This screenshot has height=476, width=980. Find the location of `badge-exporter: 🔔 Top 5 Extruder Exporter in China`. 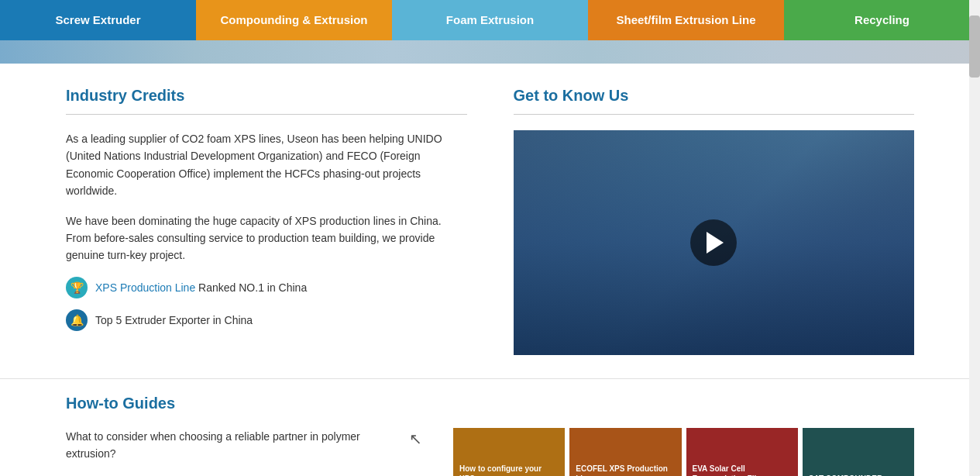

badge-exporter: 🔔 Top 5 Extruder Exporter in China is located at coordinates (266, 320).